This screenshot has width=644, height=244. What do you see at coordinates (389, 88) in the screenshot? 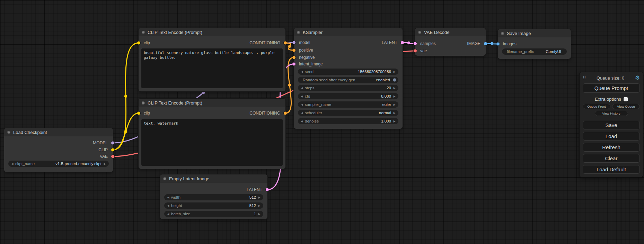
I see `widget-value: 20` at bounding box center [389, 88].